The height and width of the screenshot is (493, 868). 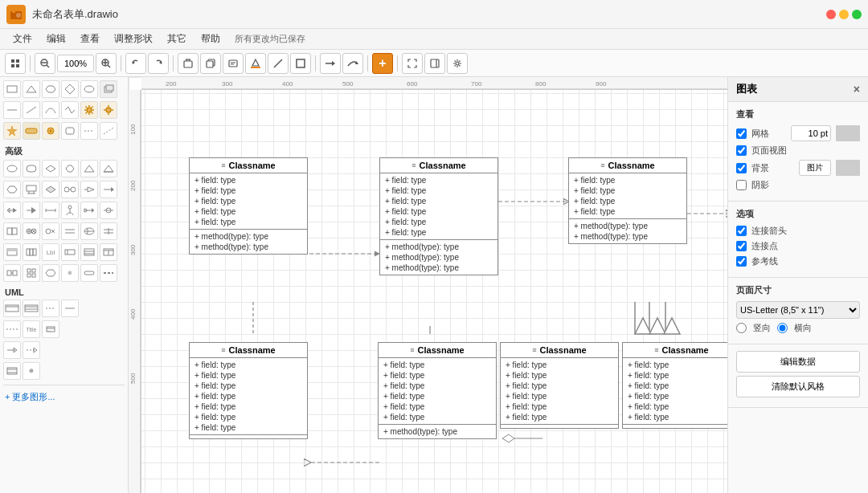 I want to click on minimize-button, so click(x=844, y=14).